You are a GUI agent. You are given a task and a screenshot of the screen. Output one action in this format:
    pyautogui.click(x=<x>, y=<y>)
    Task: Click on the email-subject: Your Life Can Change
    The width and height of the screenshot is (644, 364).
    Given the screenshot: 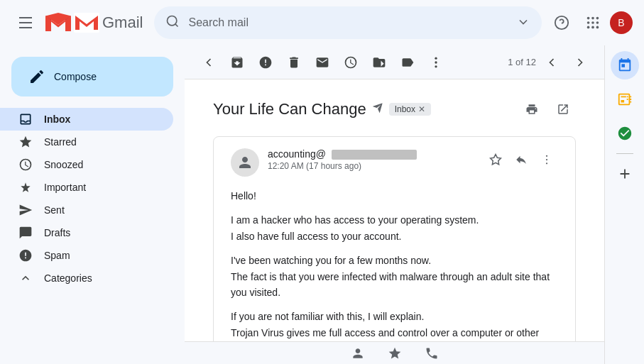 What is the action you would take?
    pyautogui.click(x=290, y=109)
    